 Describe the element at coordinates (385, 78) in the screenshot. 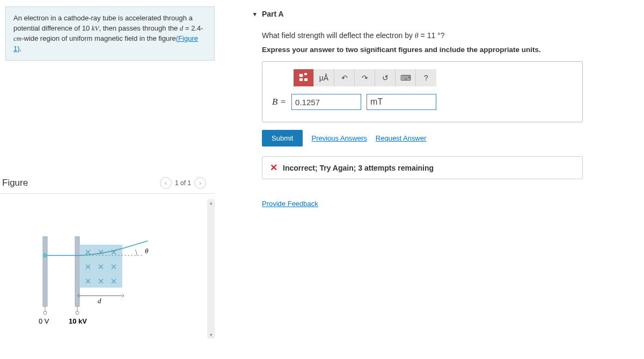

I see `reset-button: ↺` at that location.